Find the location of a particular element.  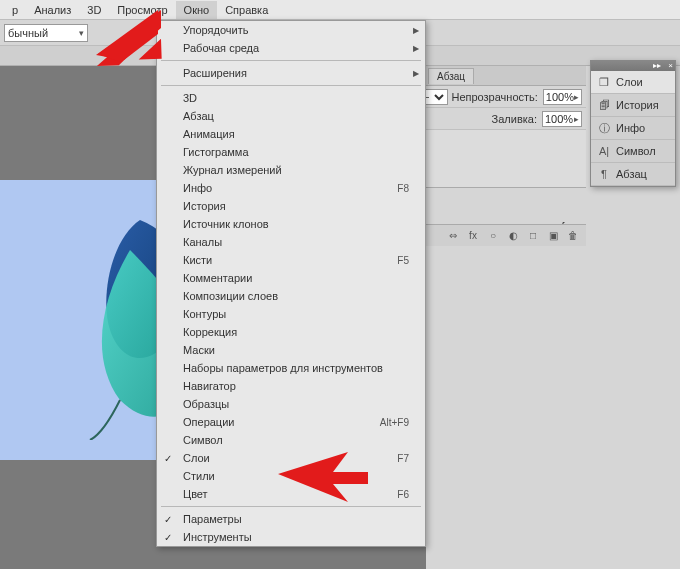

menu-item-история: История is located at coordinates (291, 206).